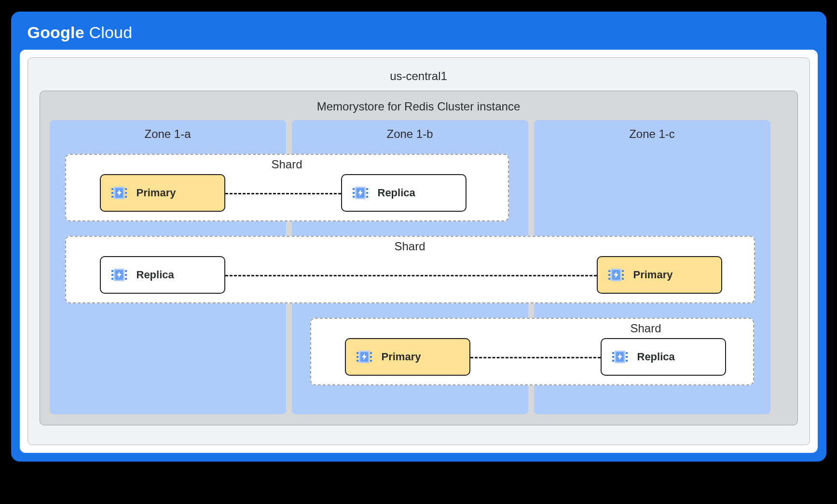  I want to click on zone-a-title: Zone 1-a, so click(168, 134).